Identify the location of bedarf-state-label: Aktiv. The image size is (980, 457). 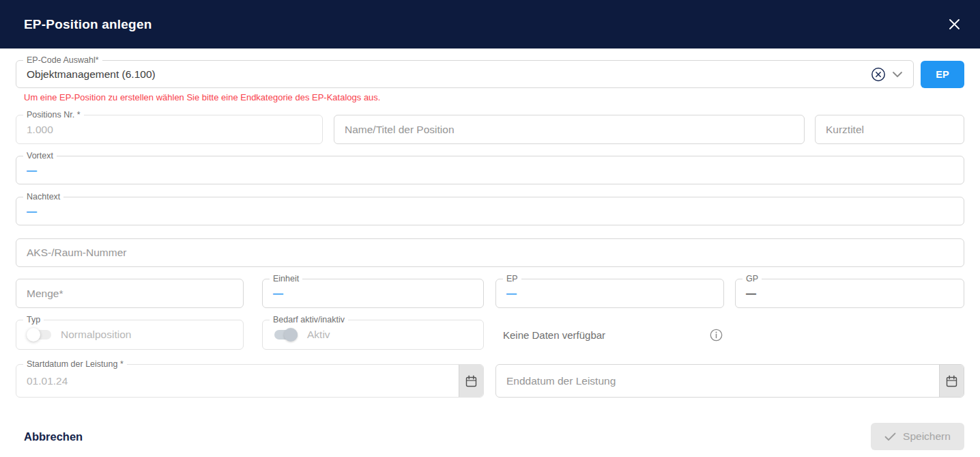
(319, 335).